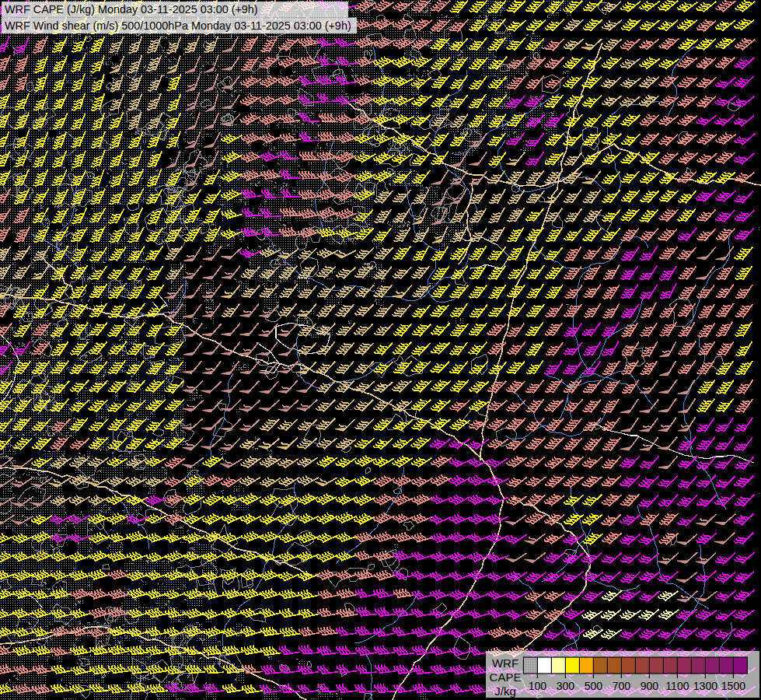 The image size is (761, 700). I want to click on svg-text: CAPE, so click(505, 677).